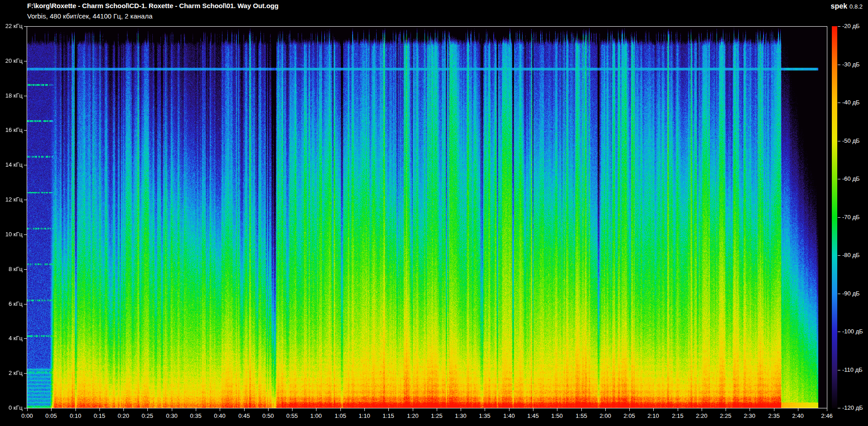 This screenshot has height=426, width=868. What do you see at coordinates (853, 408) in the screenshot?
I see `db-tick-label: -120 дБ` at bounding box center [853, 408].